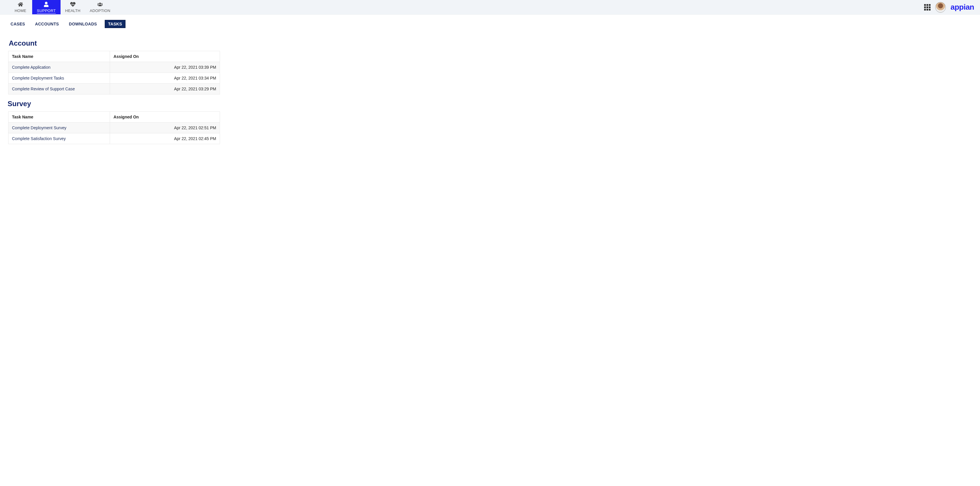 The image size is (980, 486). I want to click on subtabs: CASES ACCOUNTS DOWNLOADS TASKS, so click(490, 23).